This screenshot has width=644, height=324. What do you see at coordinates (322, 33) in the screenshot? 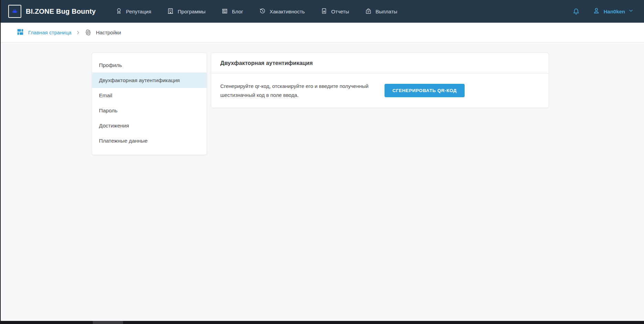
I see `breadcrumb: Главная страница Настройки` at bounding box center [322, 33].